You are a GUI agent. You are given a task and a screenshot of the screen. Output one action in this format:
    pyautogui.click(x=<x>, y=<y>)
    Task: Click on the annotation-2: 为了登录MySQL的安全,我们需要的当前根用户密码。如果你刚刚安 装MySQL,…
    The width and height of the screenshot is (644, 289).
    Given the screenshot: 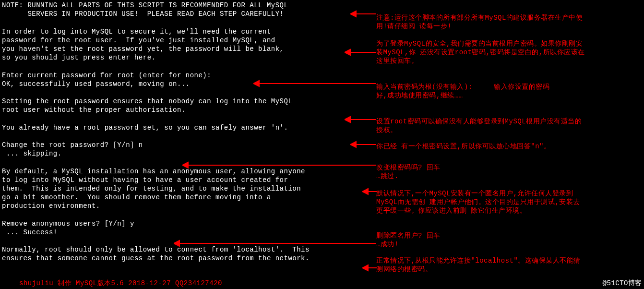 What is the action you would take?
    pyautogui.click(x=506, y=53)
    